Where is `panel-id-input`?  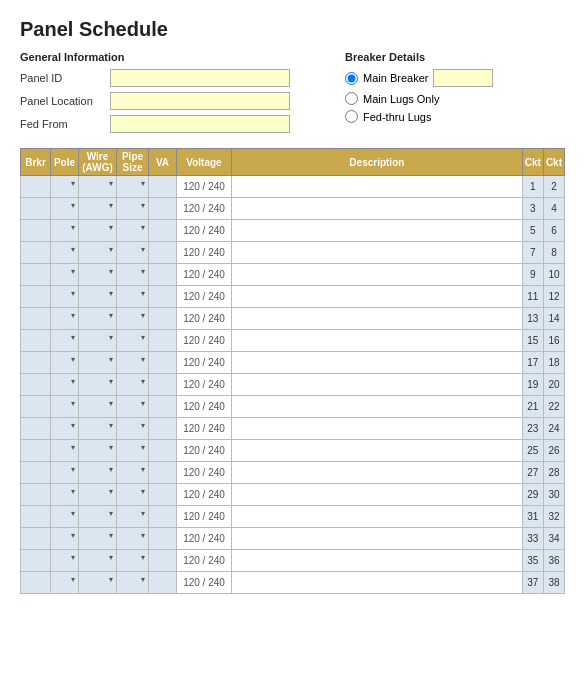 panel-id-input is located at coordinates (200, 78).